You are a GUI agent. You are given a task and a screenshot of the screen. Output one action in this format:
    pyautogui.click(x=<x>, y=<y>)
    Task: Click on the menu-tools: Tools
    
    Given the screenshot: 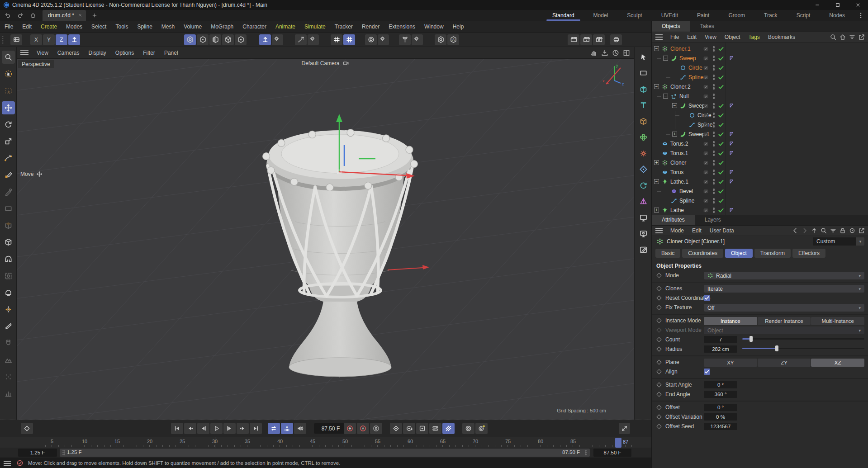 What is the action you would take?
    pyautogui.click(x=122, y=27)
    